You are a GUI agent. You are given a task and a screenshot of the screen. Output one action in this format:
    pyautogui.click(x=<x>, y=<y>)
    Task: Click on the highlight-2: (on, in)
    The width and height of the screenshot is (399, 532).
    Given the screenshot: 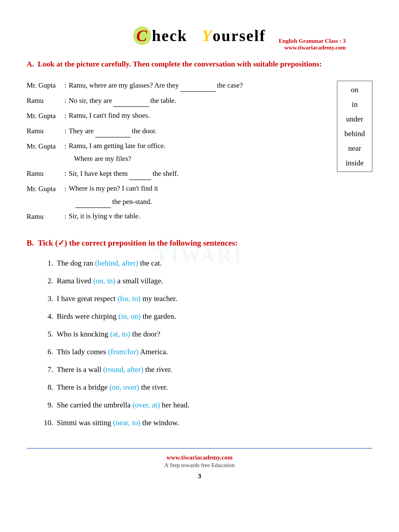 What is the action you would take?
    pyautogui.click(x=104, y=281)
    